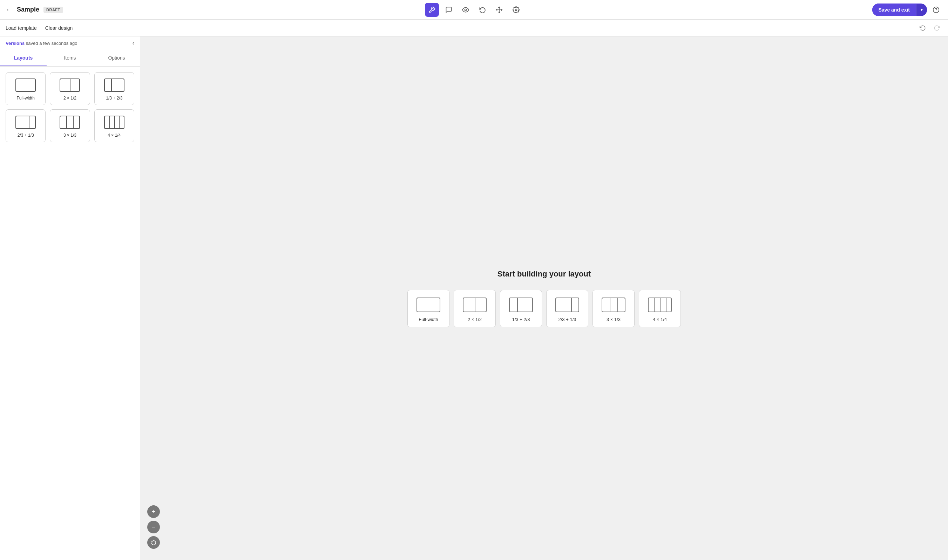 This screenshot has height=560, width=948. Describe the element at coordinates (26, 98) in the screenshot. I see `sidebar-layout-full-width-label: Full-width` at that location.